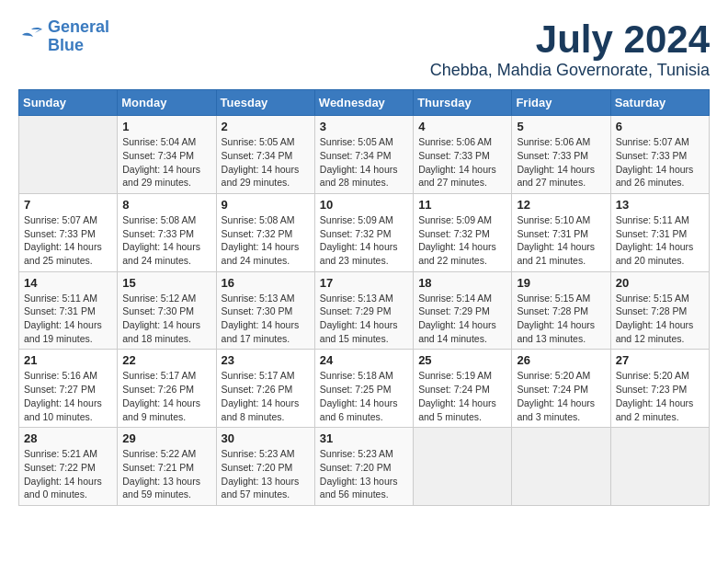  I want to click on day-number: 15, so click(166, 283).